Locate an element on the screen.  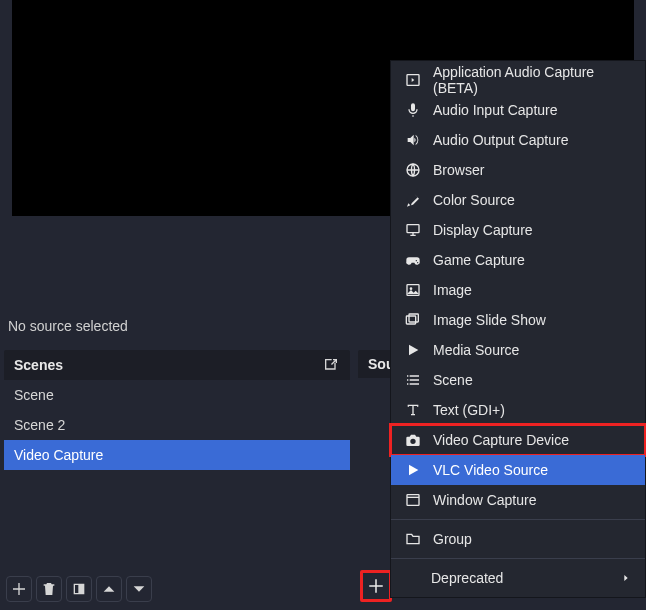
menu-item: Scene is located at coordinates (518, 380).